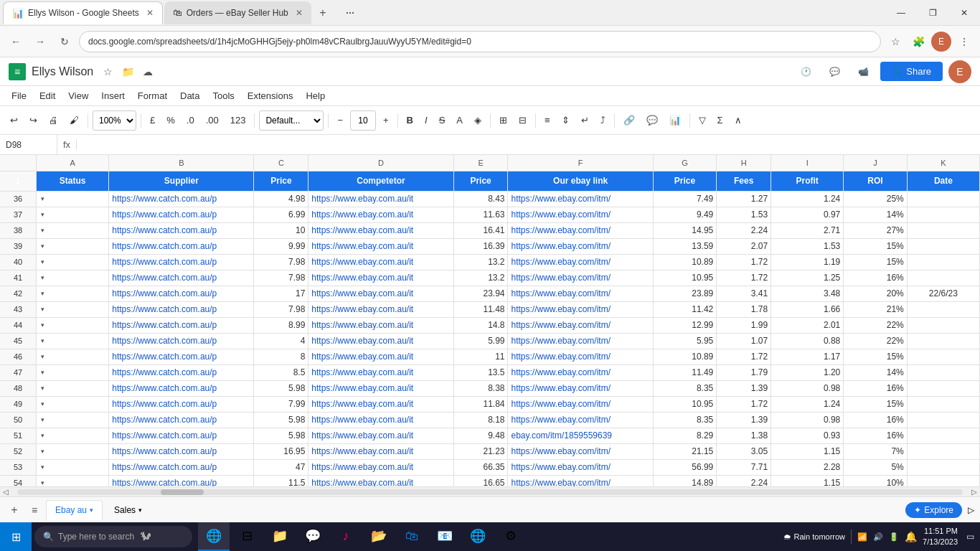  What do you see at coordinates (280, 537) in the screenshot?
I see `taskbar-file-explorer: 📁` at bounding box center [280, 537].